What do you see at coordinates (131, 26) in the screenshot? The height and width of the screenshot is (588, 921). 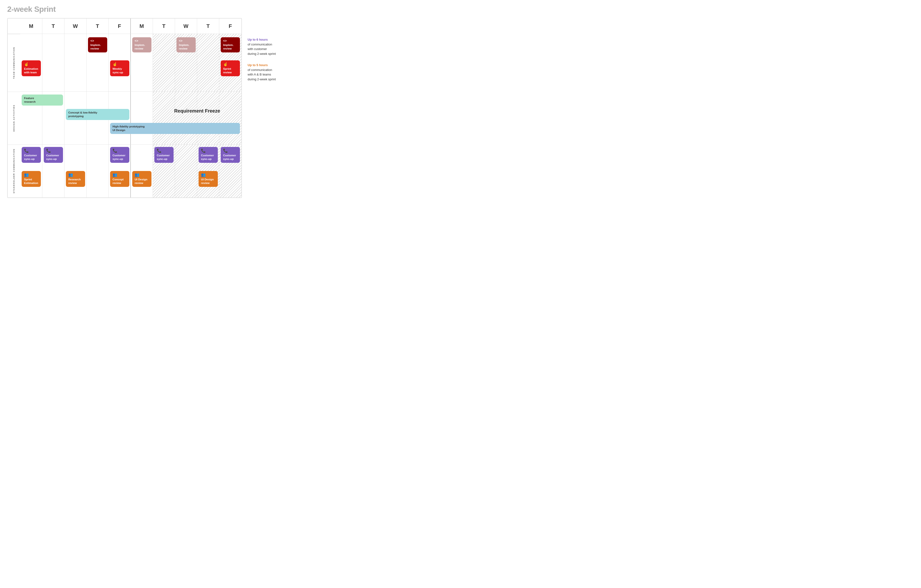 I see `day-headers: M T W T F M T W T F` at bounding box center [131, 26].